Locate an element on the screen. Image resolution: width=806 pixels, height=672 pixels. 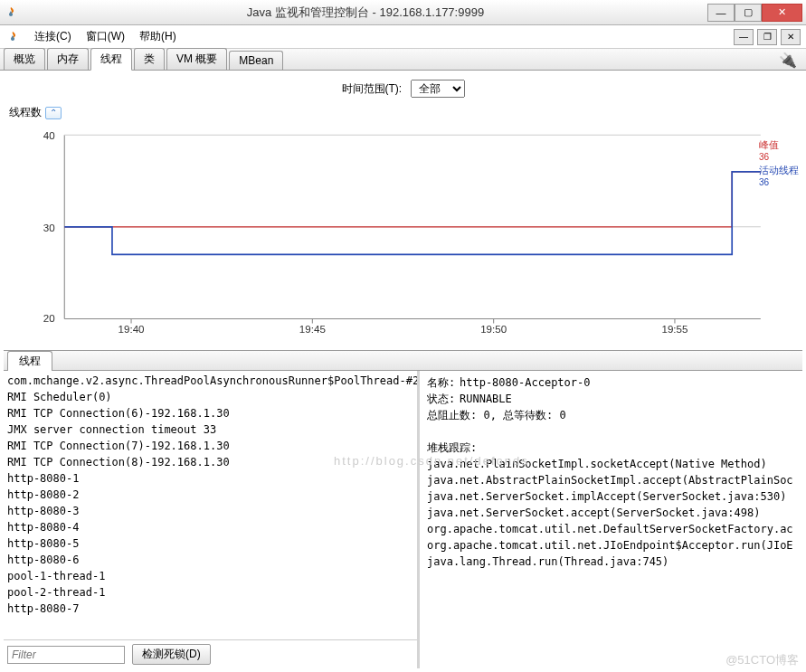
stack-frame: java.net.AbstractPlainSocketImpl.accept(… is located at coordinates (612, 480).